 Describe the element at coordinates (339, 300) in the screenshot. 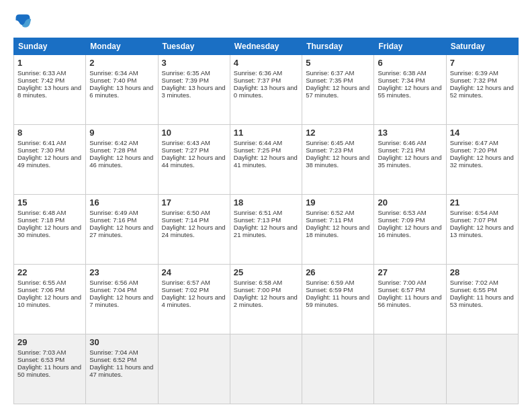

I see `table-row: 26Sunrise: 6:59 AMSunset: 6:59 PMDayligh…` at that location.